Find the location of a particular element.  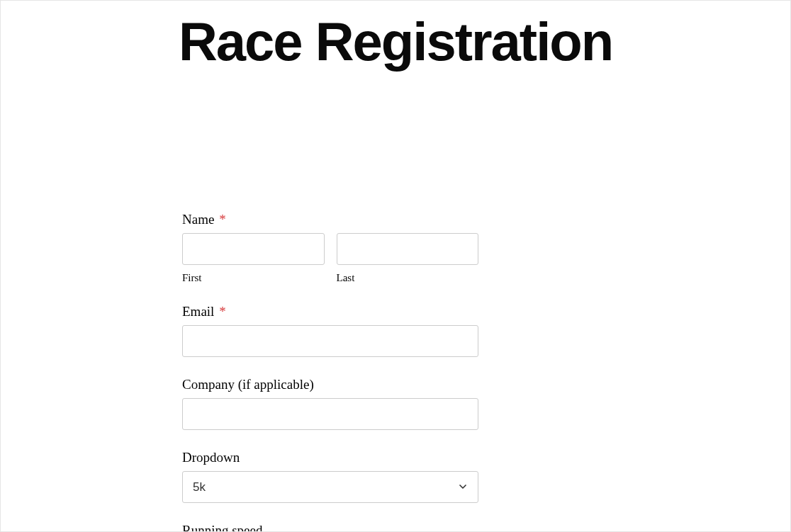

company-field-group: Company (if applicable) is located at coordinates (330, 404).